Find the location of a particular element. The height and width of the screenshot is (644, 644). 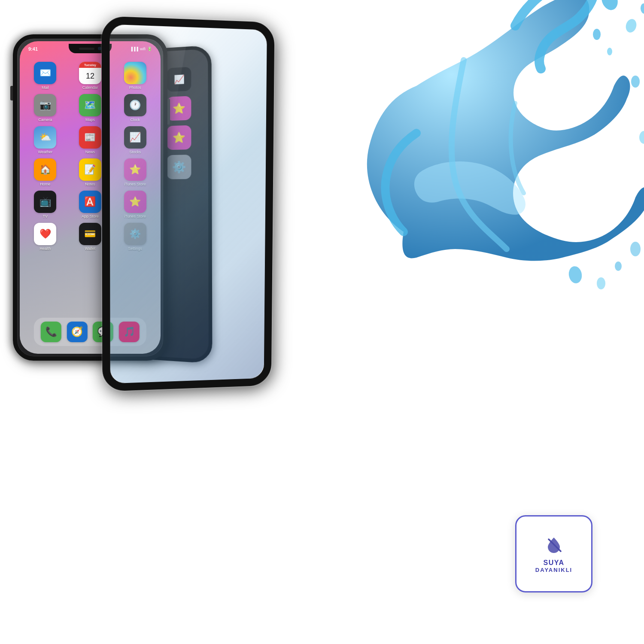

drop-slash-icon is located at coordinates (554, 545).